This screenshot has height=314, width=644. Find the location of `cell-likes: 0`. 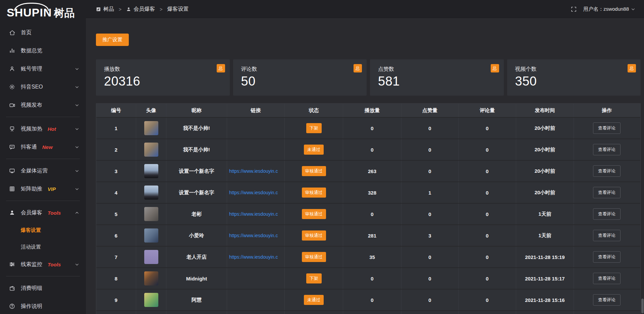

cell-likes: 0 is located at coordinates (430, 128).